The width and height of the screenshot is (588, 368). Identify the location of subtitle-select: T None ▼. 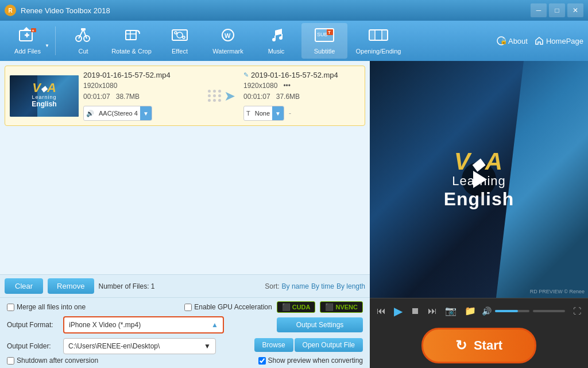
(264, 113).